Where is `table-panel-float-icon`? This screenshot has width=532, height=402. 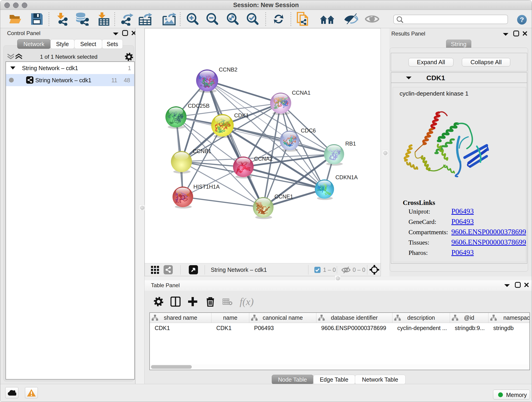
table-panel-float-icon is located at coordinates (518, 285).